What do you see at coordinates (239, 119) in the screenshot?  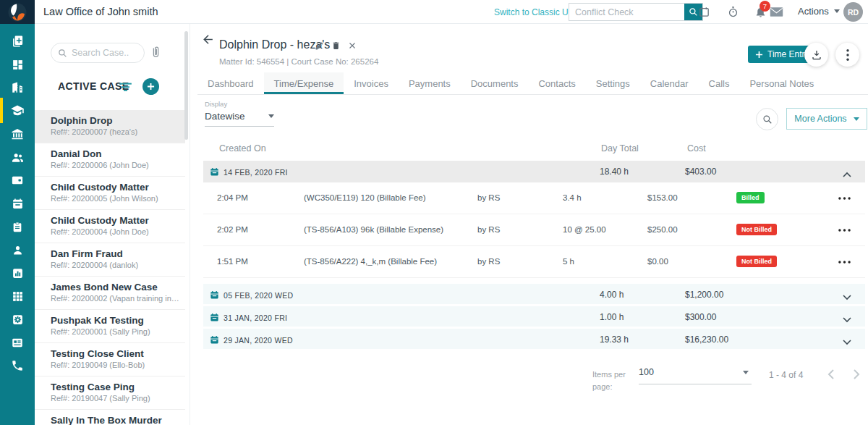 I see `display-select: Datewise` at bounding box center [239, 119].